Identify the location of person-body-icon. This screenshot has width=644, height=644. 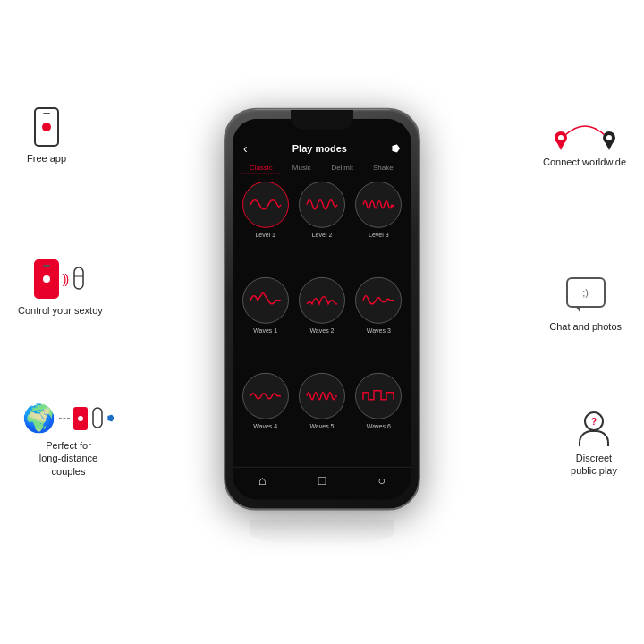
(594, 438).